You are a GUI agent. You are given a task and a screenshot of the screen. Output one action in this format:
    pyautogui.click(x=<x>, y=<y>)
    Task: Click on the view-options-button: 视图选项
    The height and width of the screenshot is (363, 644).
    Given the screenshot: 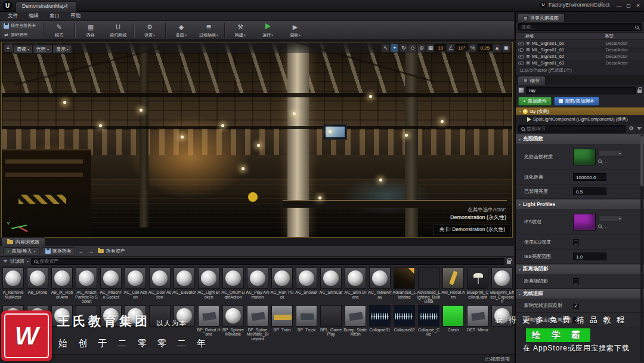 What is the action you would take?
    pyautogui.click(x=500, y=359)
    